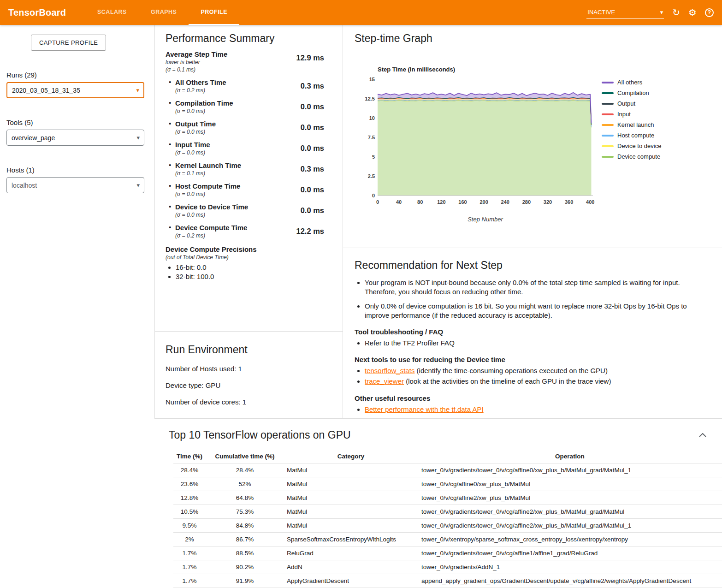 The image size is (722, 588). What do you see at coordinates (361, 12) in the screenshot?
I see `top-app-bar: TensorBoard SCALARS GRAPHS PROFILE INACT…` at bounding box center [361, 12].